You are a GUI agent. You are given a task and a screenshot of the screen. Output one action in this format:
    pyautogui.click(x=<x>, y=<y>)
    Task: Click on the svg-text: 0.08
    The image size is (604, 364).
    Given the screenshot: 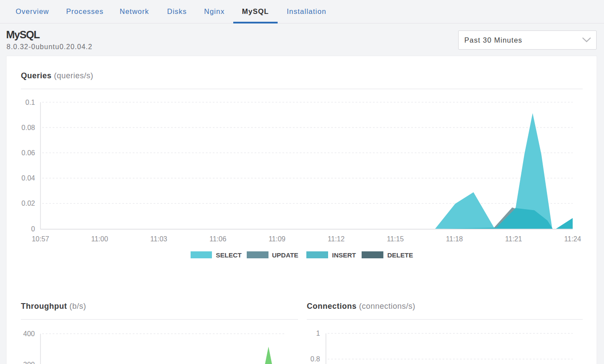 What is the action you would take?
    pyautogui.click(x=28, y=128)
    